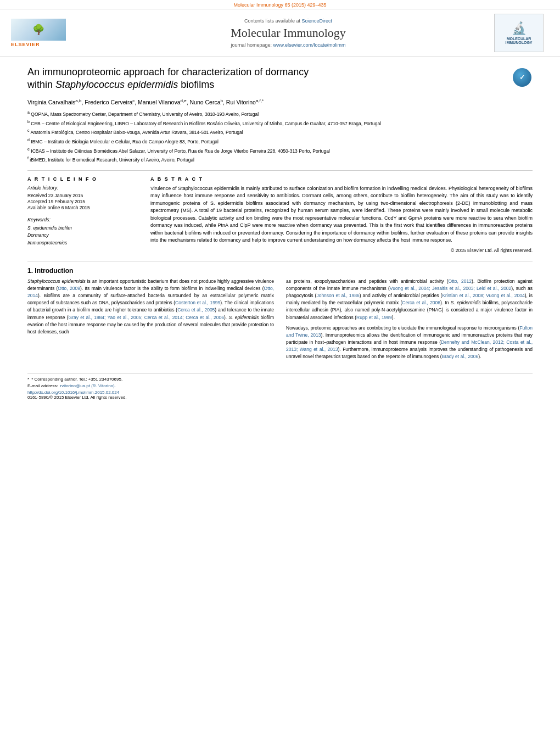 This screenshot has width=560, height=742. I want to click on article-history-label: Article history:, so click(82, 188).